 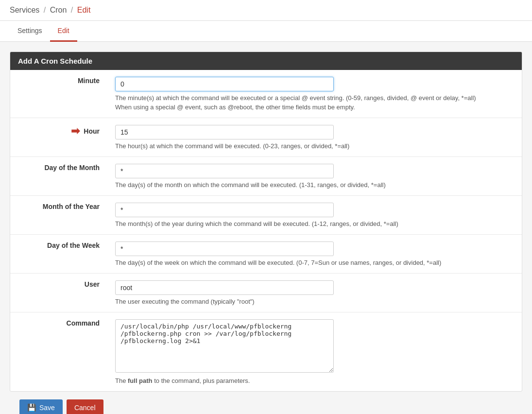 What do you see at coordinates (315, 293) in the screenshot?
I see `user-input-cell: The user executing the command (typicall…` at bounding box center [315, 293].